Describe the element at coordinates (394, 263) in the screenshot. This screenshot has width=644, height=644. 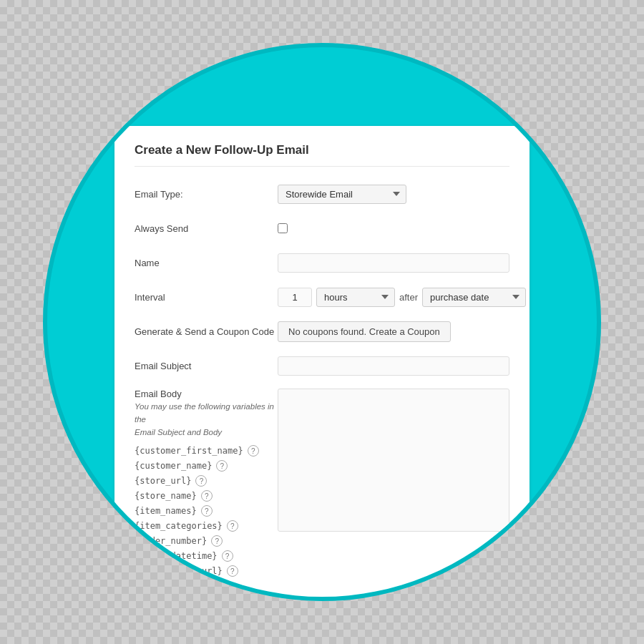
I see `name-control` at that location.